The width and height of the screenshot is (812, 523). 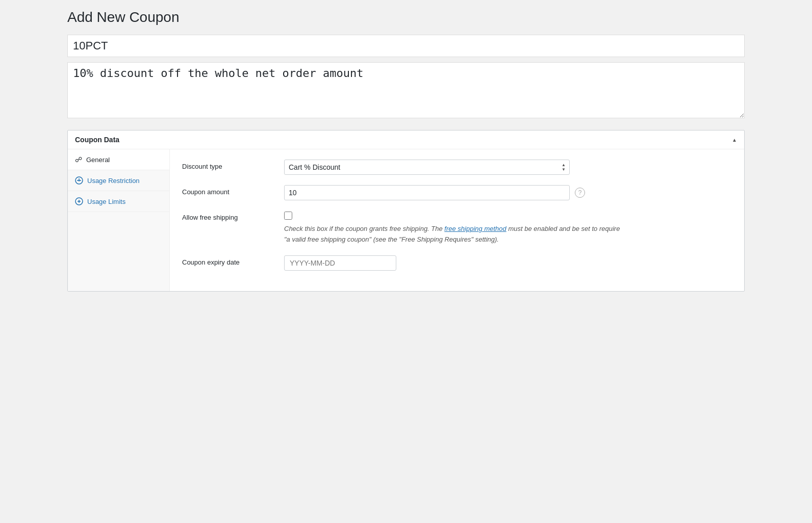 What do you see at coordinates (508, 167) in the screenshot?
I see `discount-type-field: Percentage discount Fixed cart discount …` at bounding box center [508, 167].